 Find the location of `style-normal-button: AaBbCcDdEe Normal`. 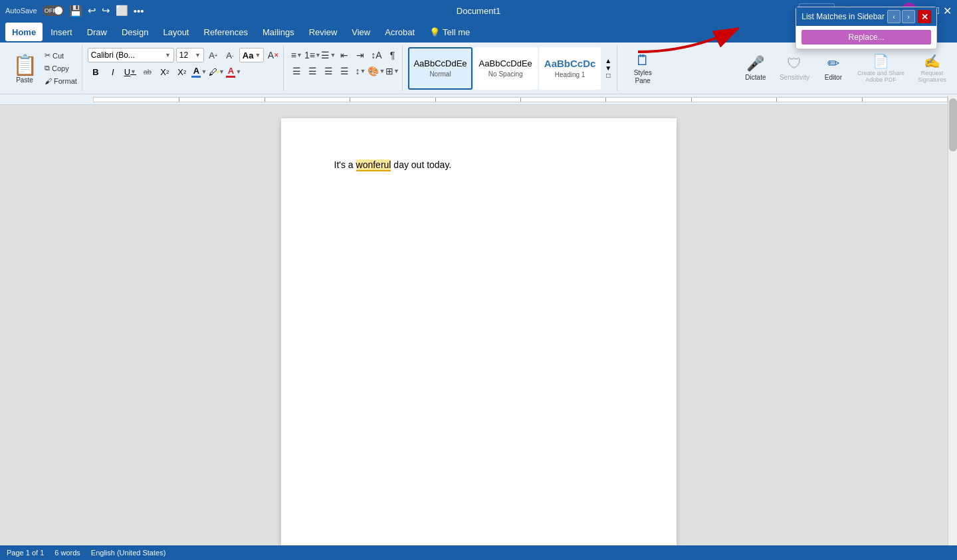

style-normal-button: AaBbCcDdEe Normal is located at coordinates (440, 68).